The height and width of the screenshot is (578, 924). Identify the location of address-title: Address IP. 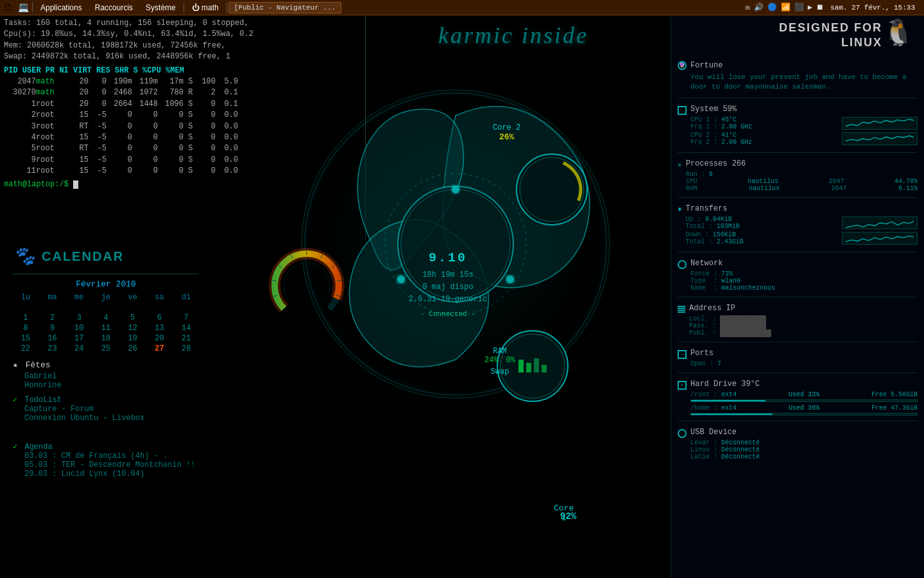
(803, 308).